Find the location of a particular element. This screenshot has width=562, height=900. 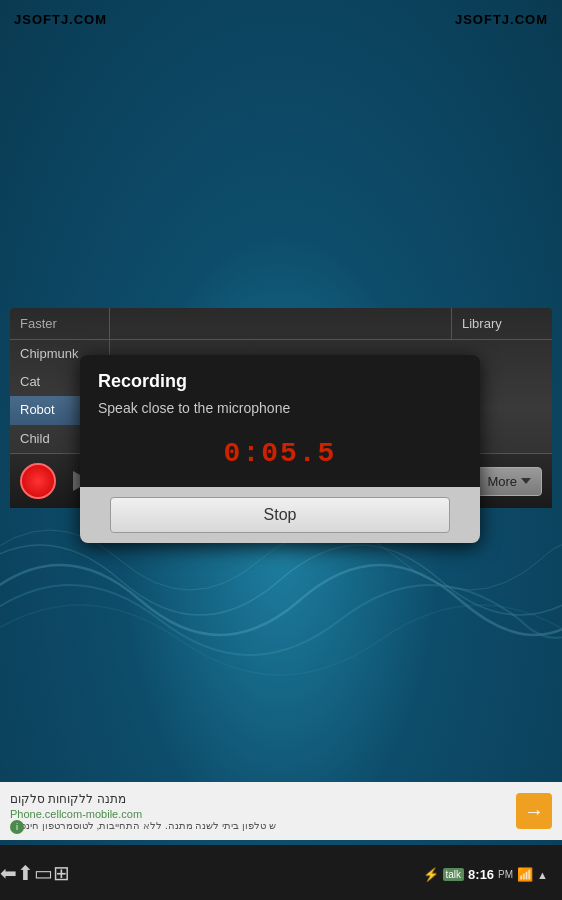

ad-text-block: מתנה ללקוחות סלקום Phone.cellcom-mobile.… is located at coordinates (263, 812).